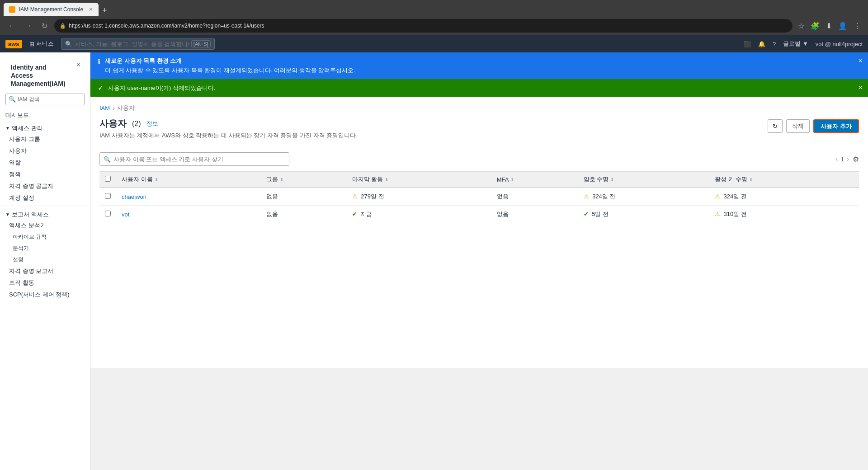  Describe the element at coordinates (839, 44) in the screenshot. I see `user-account: vot @ null4project` at that location.